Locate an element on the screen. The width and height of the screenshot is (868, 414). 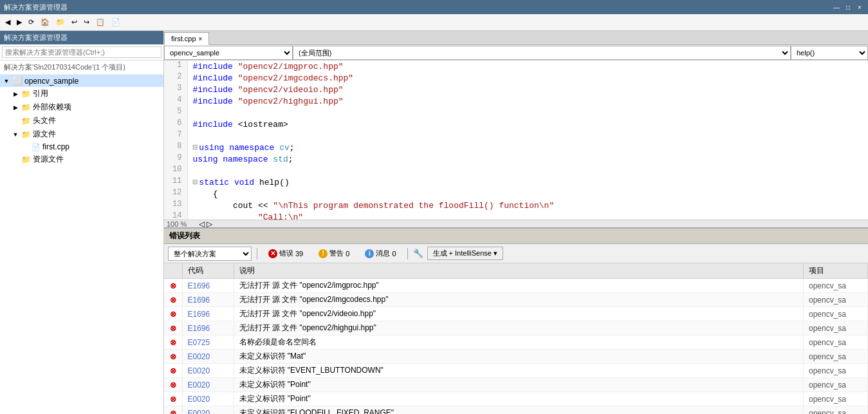
line-code: using namespace std; is located at coordinates (396, 159).